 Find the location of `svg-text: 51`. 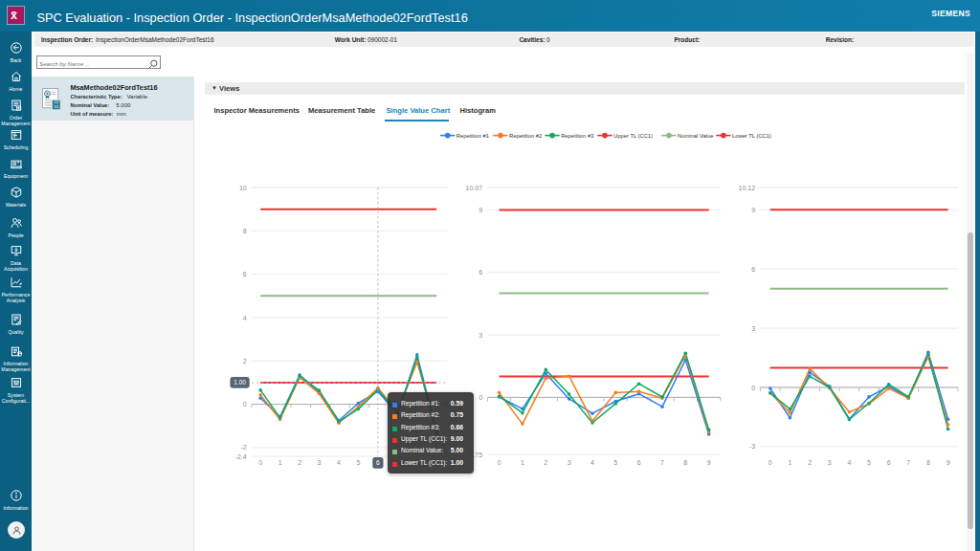

svg-text: 51 is located at coordinates (57, 107).